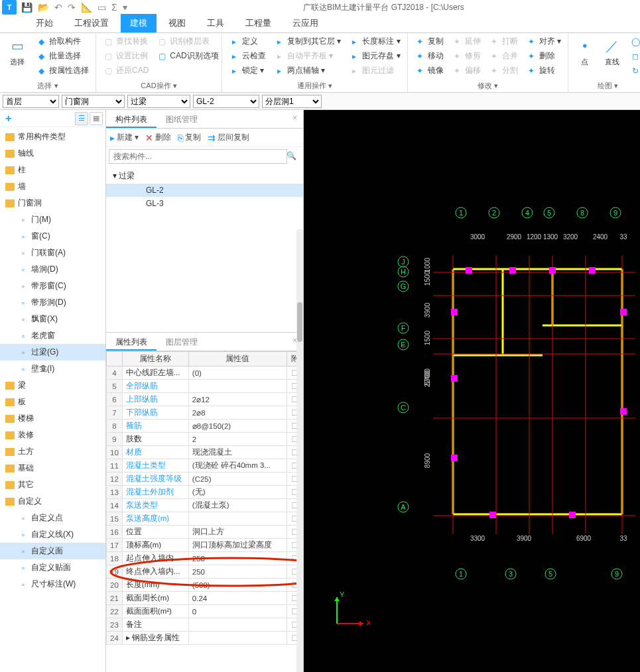 The image size is (640, 672). Describe the element at coordinates (102, 7) in the screenshot. I see `qat-region-icon: ▭` at that location.